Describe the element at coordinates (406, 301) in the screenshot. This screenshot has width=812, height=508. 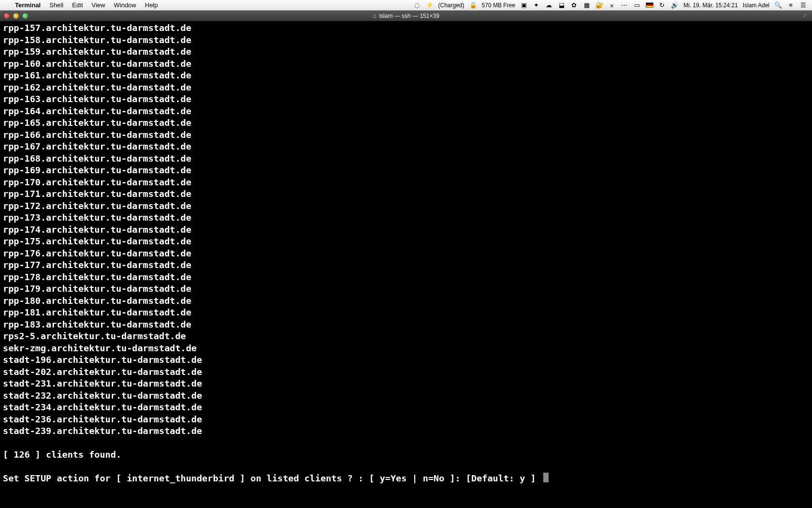
I see `terminal-output-line: rpp-180.architektur.tu-darmstadt.de` at that location.